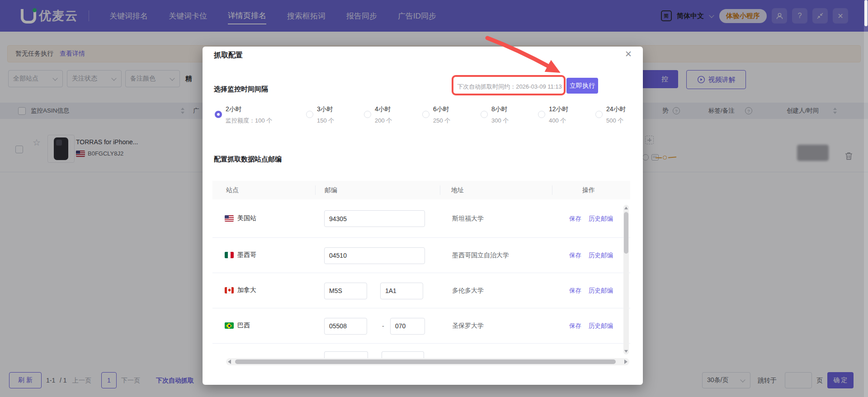  I want to click on zip-col-header: 操作, so click(589, 190).